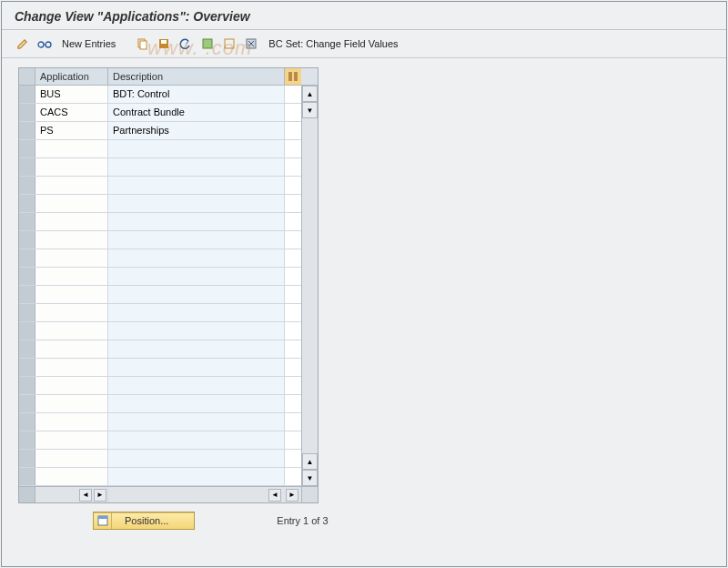  What do you see at coordinates (309, 462) in the screenshot?
I see `scroll-up2-icon: ▲` at bounding box center [309, 462].